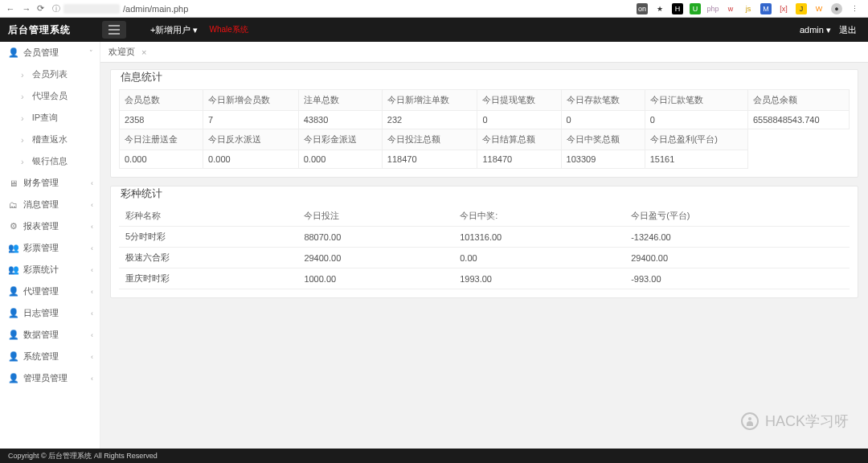 This screenshot has height=463, width=868. What do you see at coordinates (208, 279) in the screenshot?
I see `stats-value: 重庆时时彩` at bounding box center [208, 279].